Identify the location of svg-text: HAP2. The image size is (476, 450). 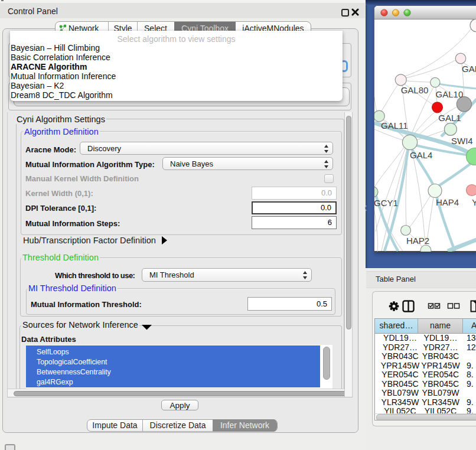
(418, 241).